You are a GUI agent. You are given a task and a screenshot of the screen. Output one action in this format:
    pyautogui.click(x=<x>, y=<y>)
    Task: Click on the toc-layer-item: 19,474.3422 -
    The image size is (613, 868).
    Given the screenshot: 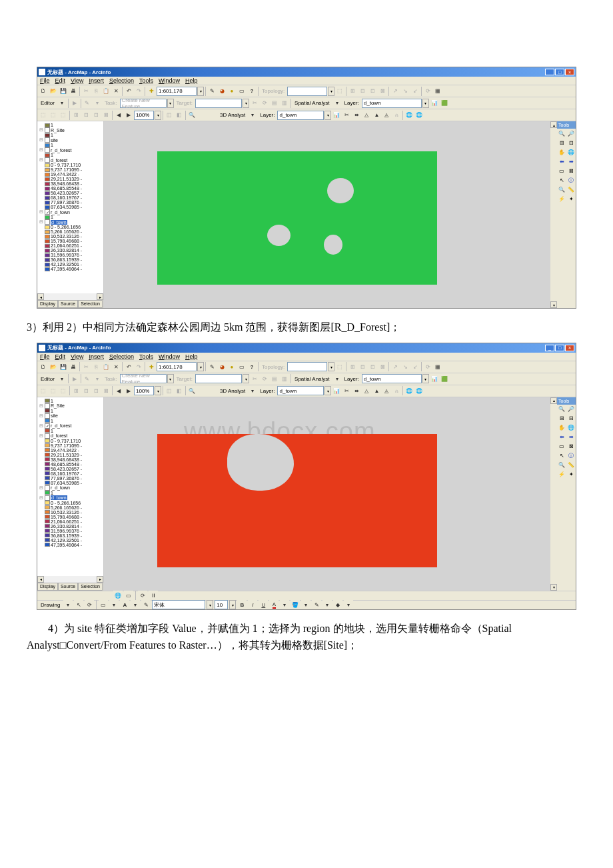 What is the action you would take?
    pyautogui.click(x=71, y=451)
    